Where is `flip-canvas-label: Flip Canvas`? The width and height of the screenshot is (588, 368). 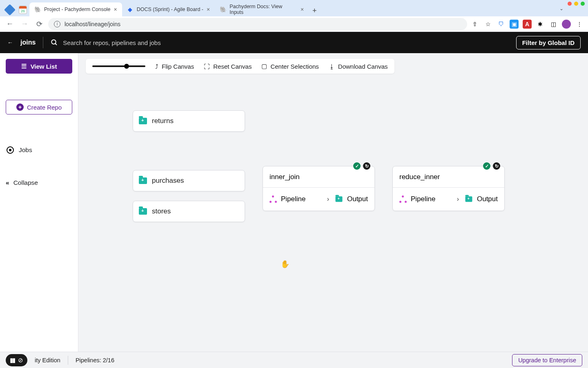 flip-canvas-label: Flip Canvas is located at coordinates (178, 66).